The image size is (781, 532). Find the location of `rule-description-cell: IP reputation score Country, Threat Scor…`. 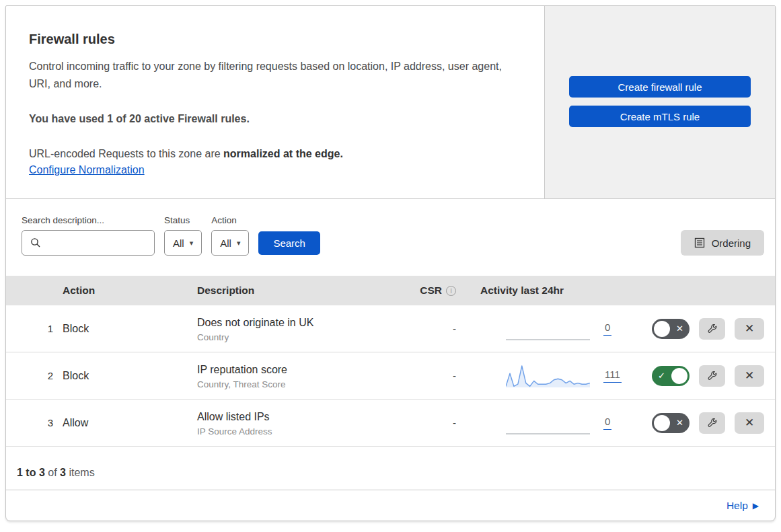

rule-description-cell: IP reputation score Country, Threat Scor… is located at coordinates (301, 376).